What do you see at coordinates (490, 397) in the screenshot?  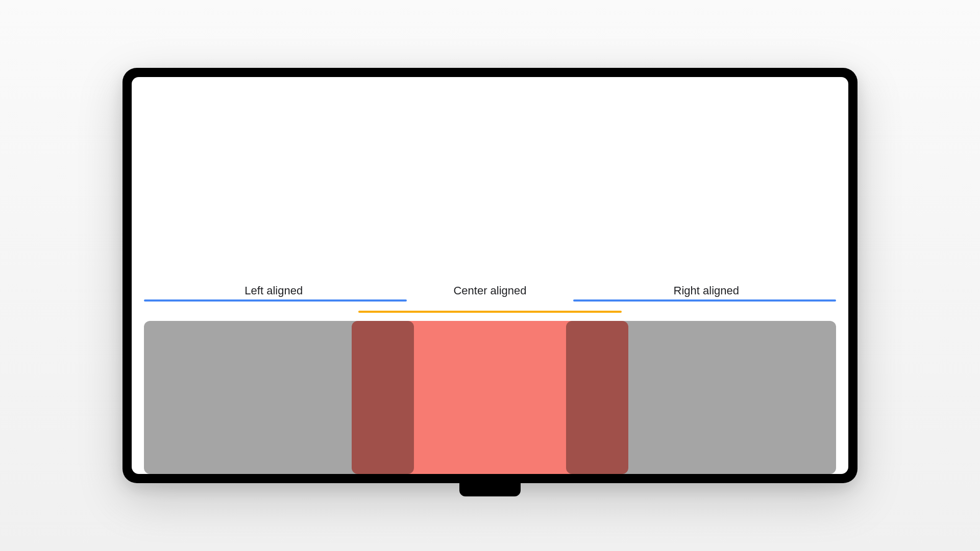 I see `red-card-center` at bounding box center [490, 397].